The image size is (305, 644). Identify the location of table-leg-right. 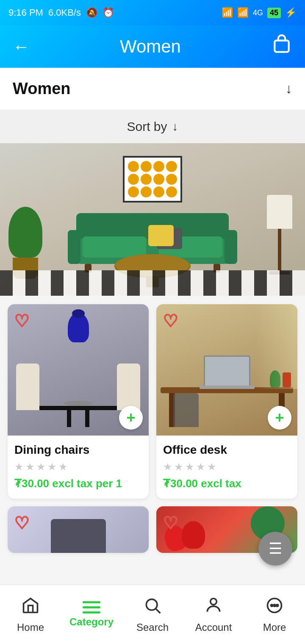
(87, 419).